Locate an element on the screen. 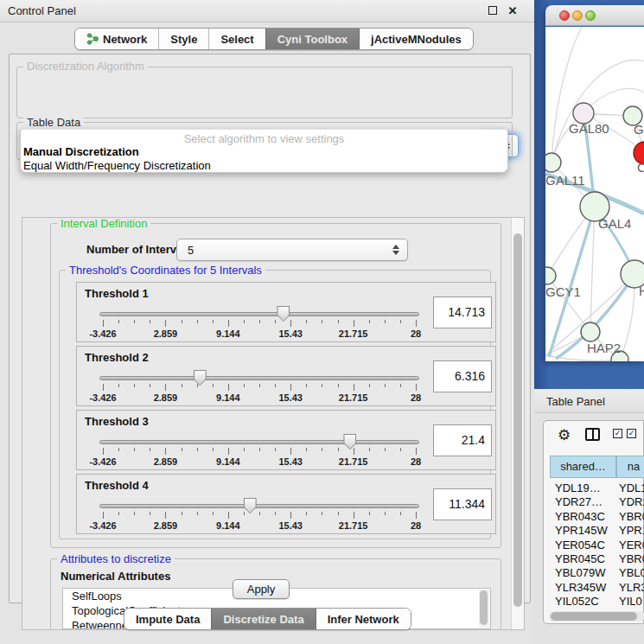  bottom-tab-bar: Impute DataDiscretize DataInfer Network is located at coordinates (268, 619).